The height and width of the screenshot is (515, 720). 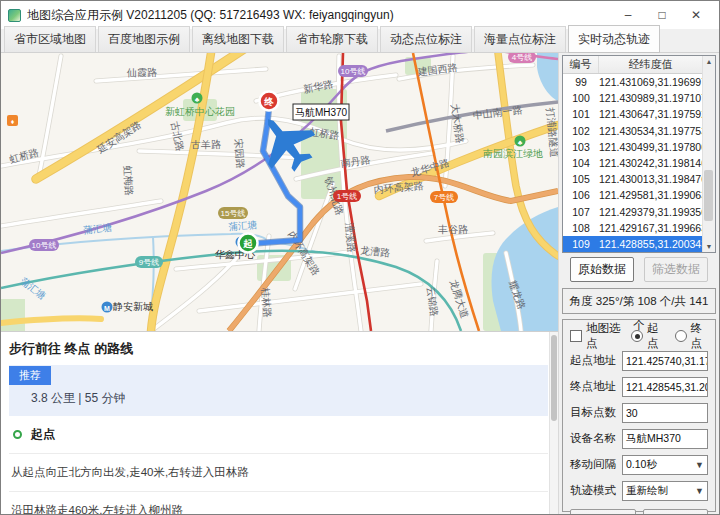 What do you see at coordinates (700, 336) in the screenshot?
I see `end-point-radio-label: 终点` at bounding box center [700, 336].